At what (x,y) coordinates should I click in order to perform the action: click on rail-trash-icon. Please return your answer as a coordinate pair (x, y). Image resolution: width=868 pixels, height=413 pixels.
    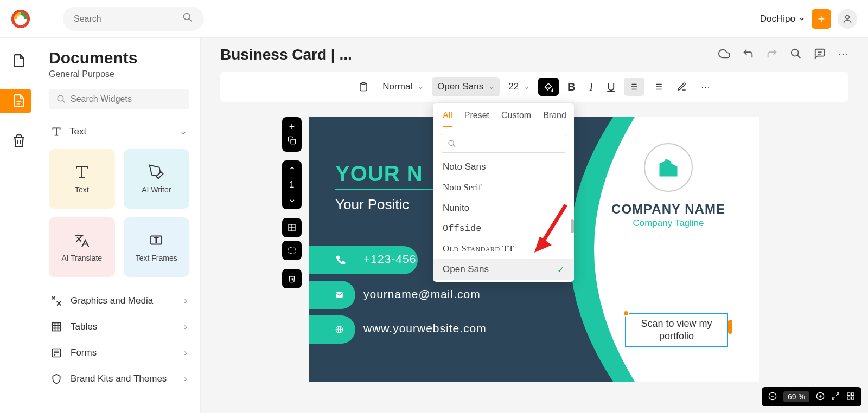
    Looking at the image, I should click on (19, 141).